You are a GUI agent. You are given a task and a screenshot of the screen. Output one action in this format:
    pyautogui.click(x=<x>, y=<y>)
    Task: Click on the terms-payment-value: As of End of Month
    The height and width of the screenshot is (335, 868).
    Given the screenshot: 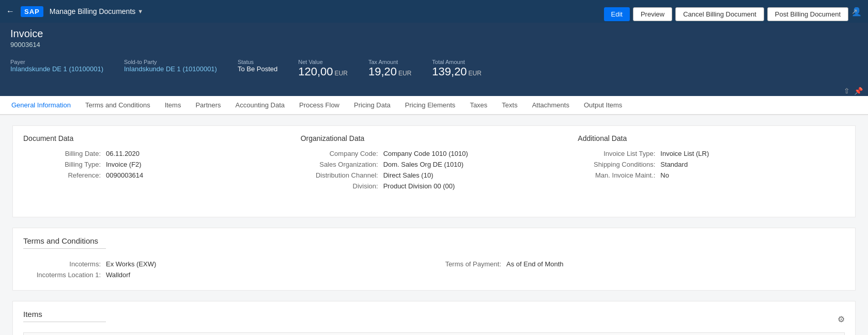 What is the action you would take?
    pyautogui.click(x=535, y=264)
    